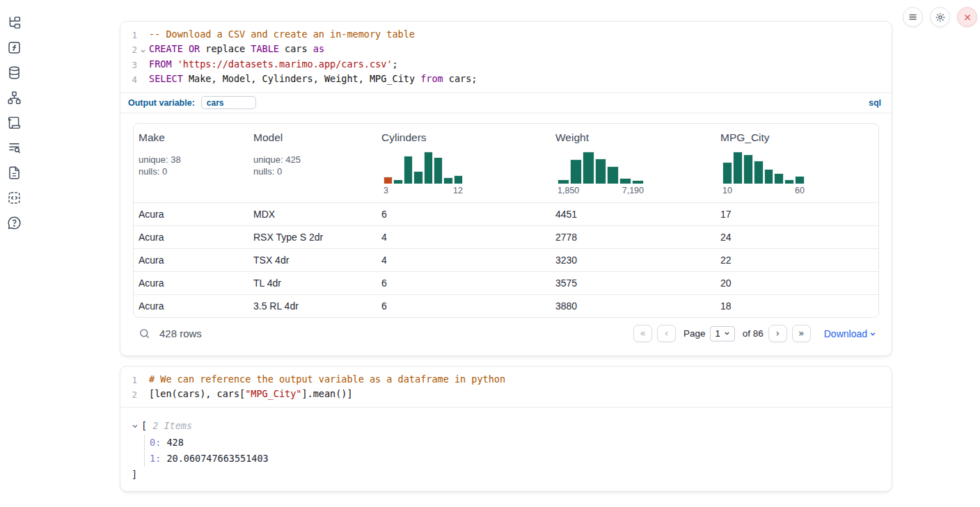 The image size is (980, 507). Describe the element at coordinates (633, 237) in the screenshot. I see `table-cell: 2778` at that location.